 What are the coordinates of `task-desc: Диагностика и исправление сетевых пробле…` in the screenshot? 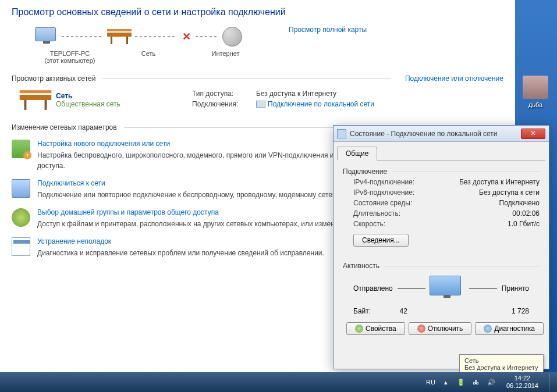 It's located at (180, 253).